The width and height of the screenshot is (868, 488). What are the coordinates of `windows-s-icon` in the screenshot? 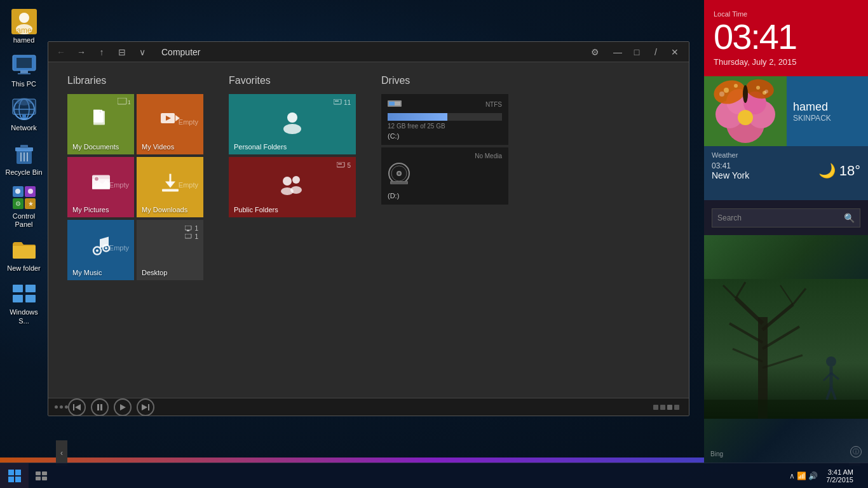 It's located at (24, 294).